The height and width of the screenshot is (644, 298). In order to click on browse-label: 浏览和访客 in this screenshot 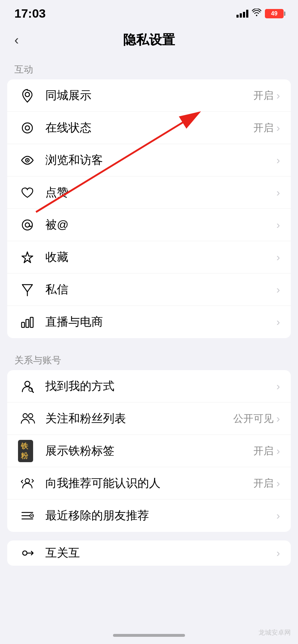, I will do `click(160, 160)`.